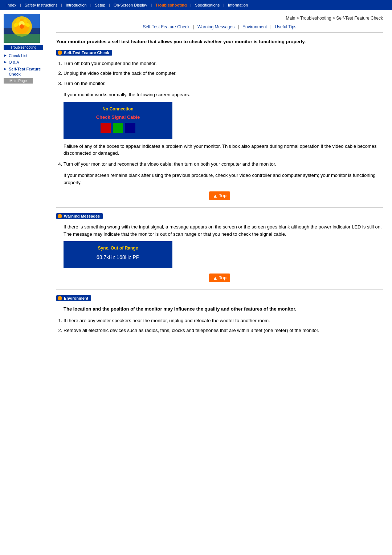  What do you see at coordinates (118, 128) in the screenshot?
I see `color-box-green` at bounding box center [118, 128].